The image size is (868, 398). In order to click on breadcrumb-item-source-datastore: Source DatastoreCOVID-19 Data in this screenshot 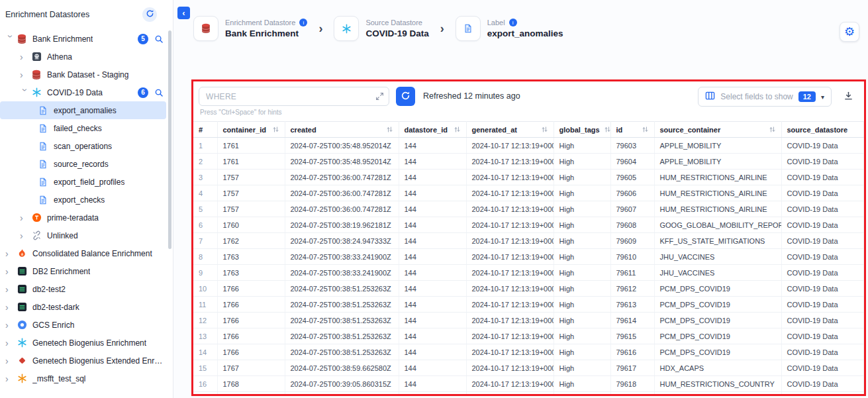, I will do `click(381, 28)`.